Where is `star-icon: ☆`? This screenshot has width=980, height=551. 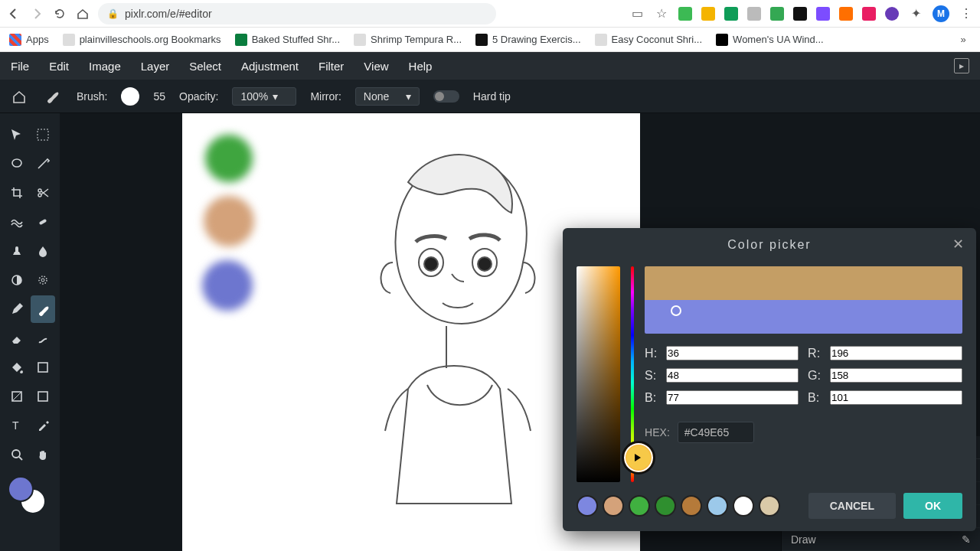
star-icon: ☆ is located at coordinates (662, 14).